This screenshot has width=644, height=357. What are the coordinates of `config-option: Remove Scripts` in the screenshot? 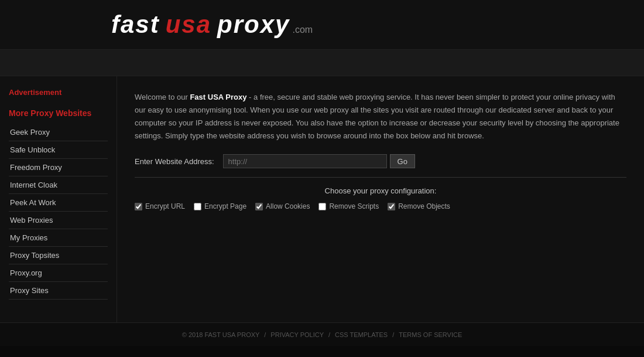 It's located at (349, 206).